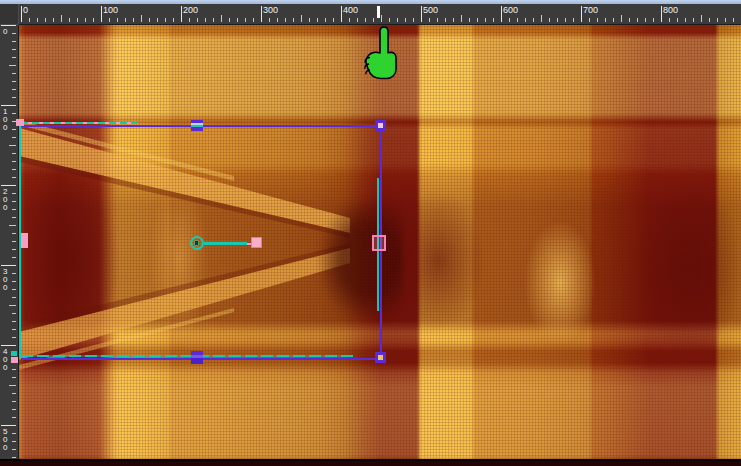 The height and width of the screenshot is (466, 741). What do you see at coordinates (430, 10) in the screenshot?
I see `ruler-label: 500` at bounding box center [430, 10].